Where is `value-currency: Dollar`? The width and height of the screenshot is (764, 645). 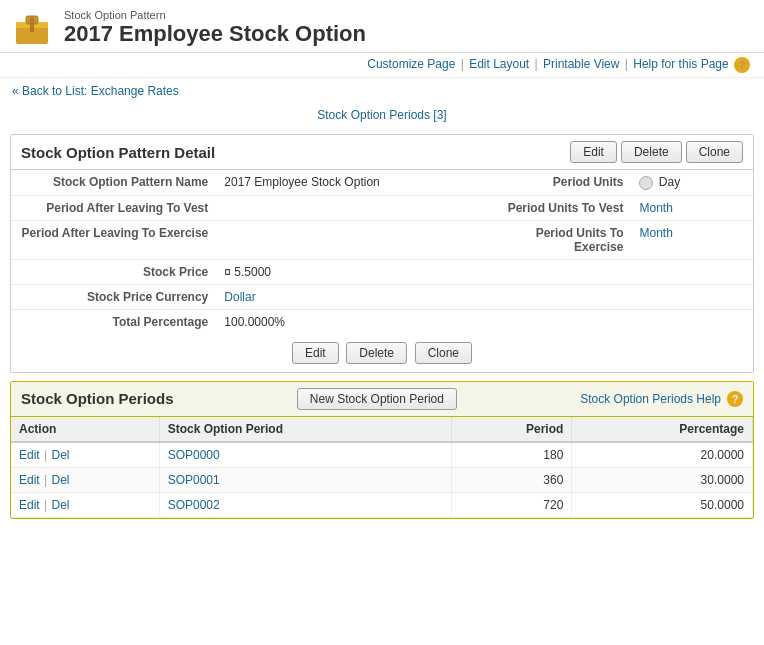
value-currency: Dollar is located at coordinates (348, 296).